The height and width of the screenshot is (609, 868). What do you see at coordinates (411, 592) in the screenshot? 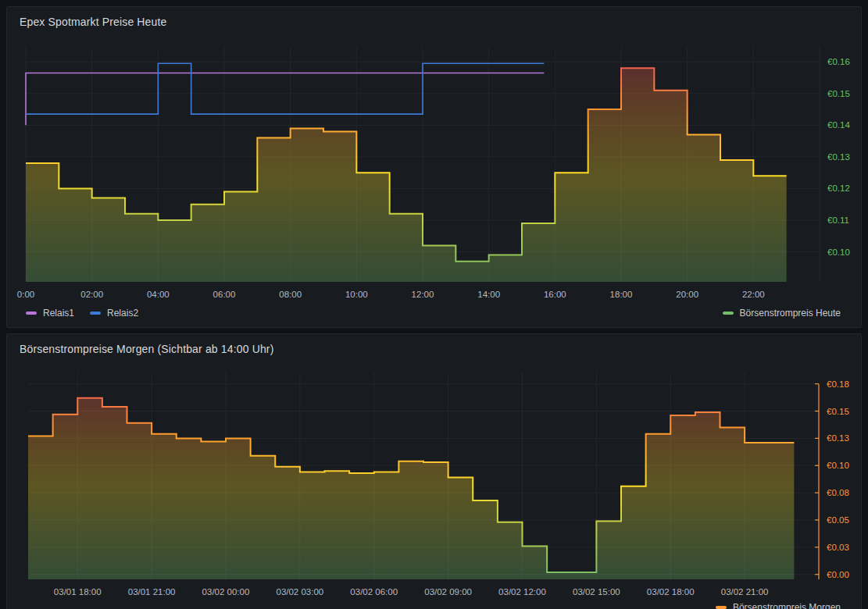
I see `x-axis-labels: 03/01 18:0003/01 21:0003/02 00:0003/02 0…` at bounding box center [411, 592].